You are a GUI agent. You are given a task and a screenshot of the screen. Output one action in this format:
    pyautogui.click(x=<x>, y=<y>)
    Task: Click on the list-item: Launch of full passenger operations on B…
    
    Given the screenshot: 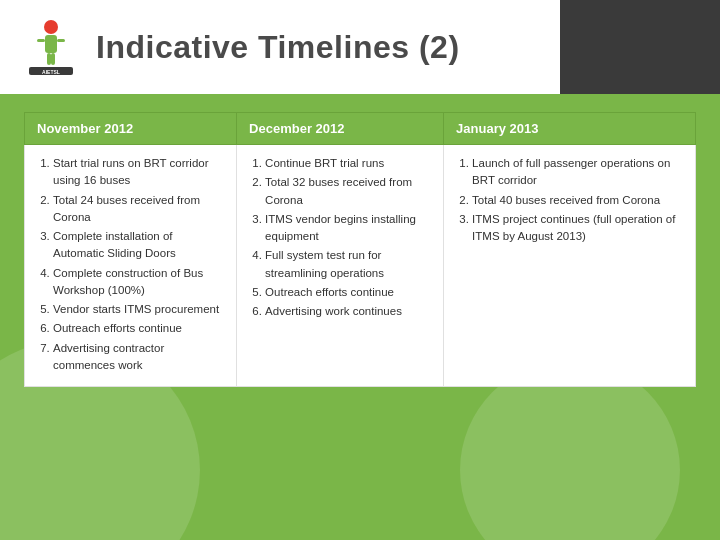 What is the action you would take?
    pyautogui.click(x=578, y=172)
    